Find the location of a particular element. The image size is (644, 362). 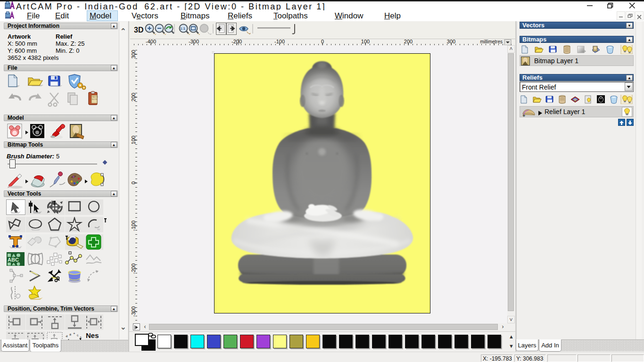

svg-text: -400 is located at coordinates (151, 41).